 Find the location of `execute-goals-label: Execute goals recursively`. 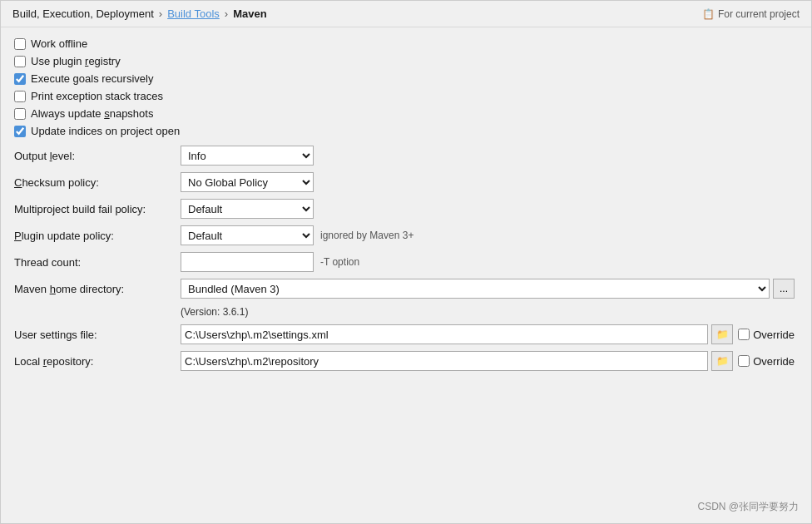

execute-goals-label: Execute goals recursively is located at coordinates (92, 78).